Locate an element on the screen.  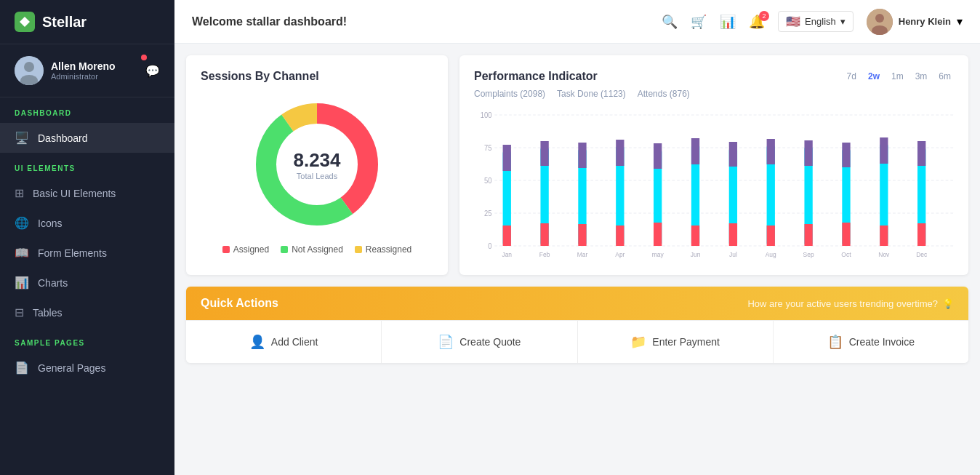
profile-chevron-icon: ▾ is located at coordinates (960, 22).